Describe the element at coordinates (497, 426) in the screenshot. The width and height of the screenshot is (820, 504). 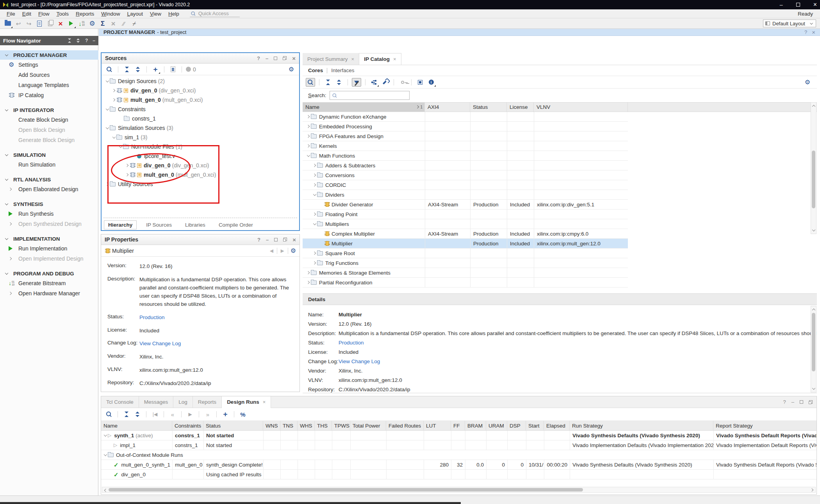
I see `column-header-uram: URAM` at that location.